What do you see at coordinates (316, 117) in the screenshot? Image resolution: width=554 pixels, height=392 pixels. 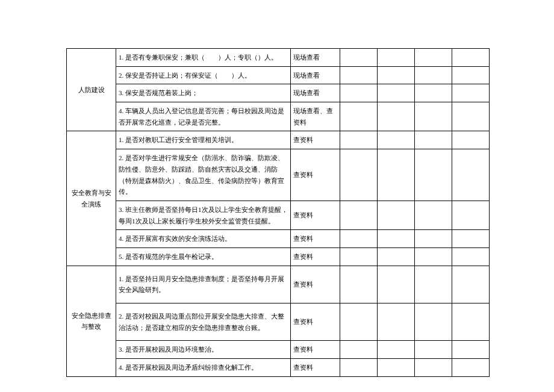 I see `method-cell: 现场查看、查资料` at bounding box center [316, 117].